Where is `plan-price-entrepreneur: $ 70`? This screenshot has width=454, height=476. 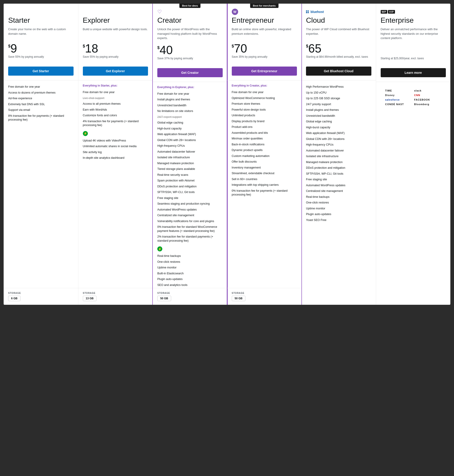 plan-price-entrepreneur: $ 70 is located at coordinates (265, 48).